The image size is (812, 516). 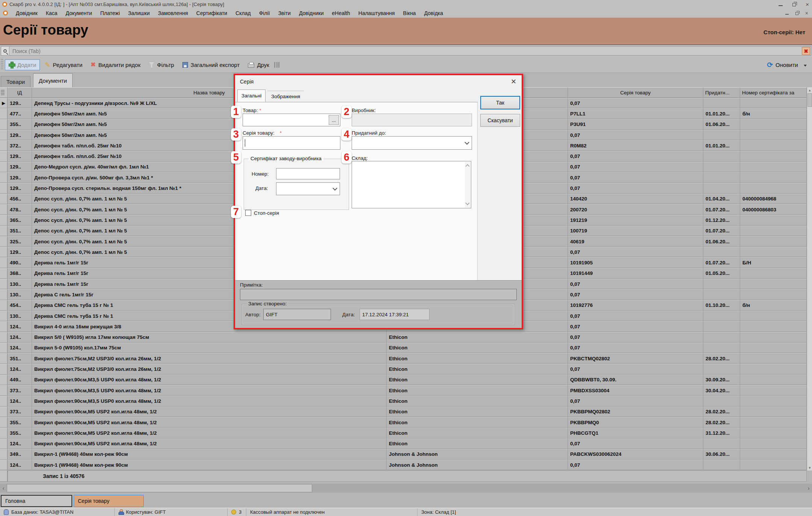 What do you see at coordinates (341, 13) in the screenshot?
I see `menu-item: eHealth` at bounding box center [341, 13].